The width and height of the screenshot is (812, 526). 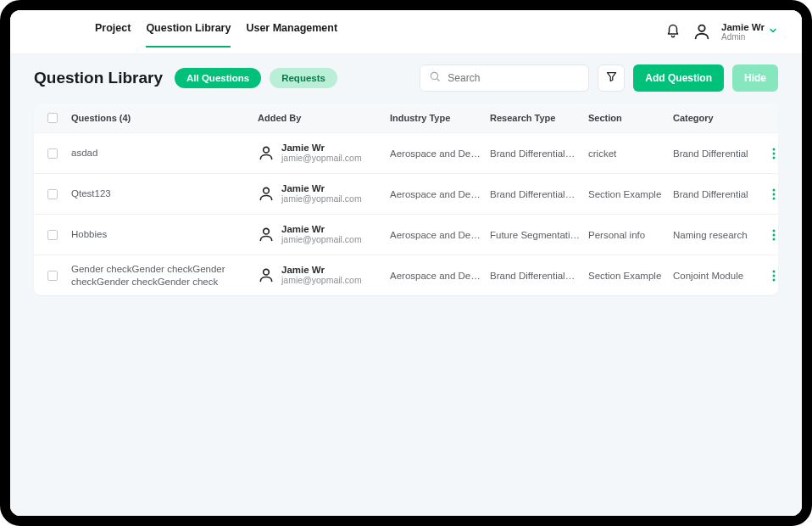 What do you see at coordinates (536, 118) in the screenshot?
I see `col-research: Research Type` at bounding box center [536, 118].